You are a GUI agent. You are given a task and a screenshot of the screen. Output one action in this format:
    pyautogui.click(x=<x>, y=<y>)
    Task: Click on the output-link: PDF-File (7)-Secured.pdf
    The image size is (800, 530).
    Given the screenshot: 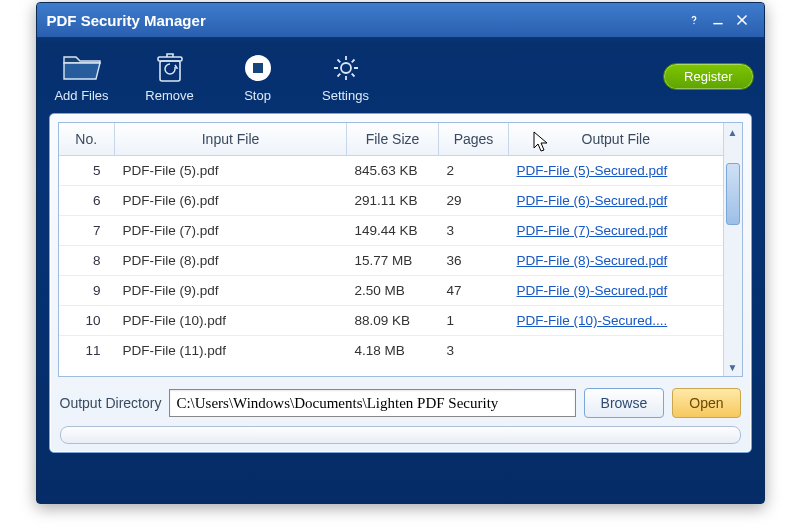 What is the action you would take?
    pyautogui.click(x=592, y=230)
    